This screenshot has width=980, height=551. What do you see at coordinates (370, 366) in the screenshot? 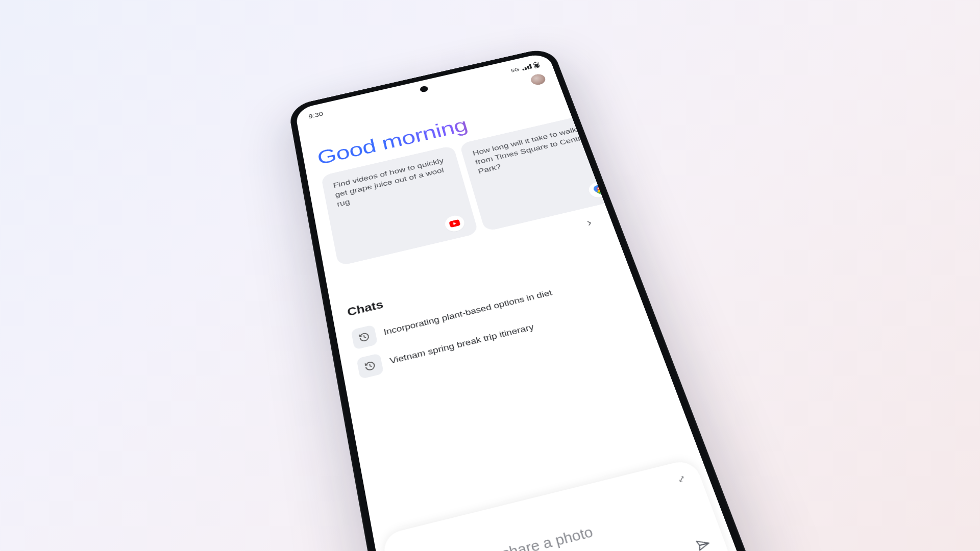
I see `history-icon` at bounding box center [370, 366].